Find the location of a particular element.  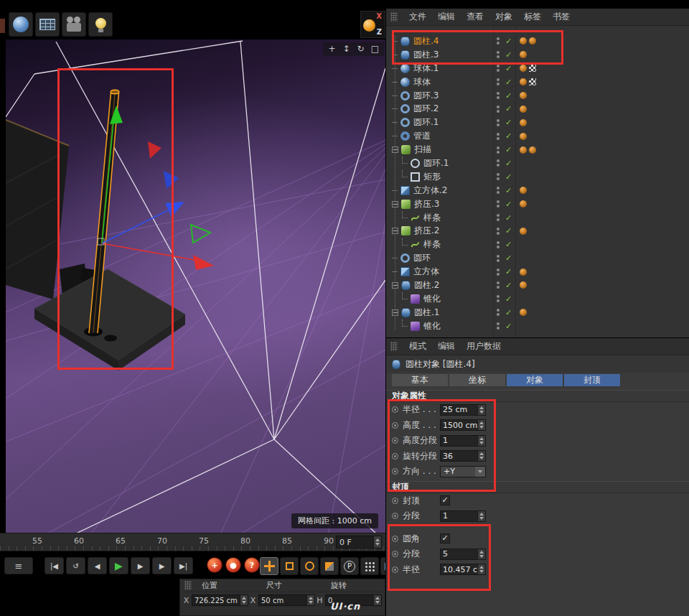

attribute-tab: 对象 is located at coordinates (535, 381).